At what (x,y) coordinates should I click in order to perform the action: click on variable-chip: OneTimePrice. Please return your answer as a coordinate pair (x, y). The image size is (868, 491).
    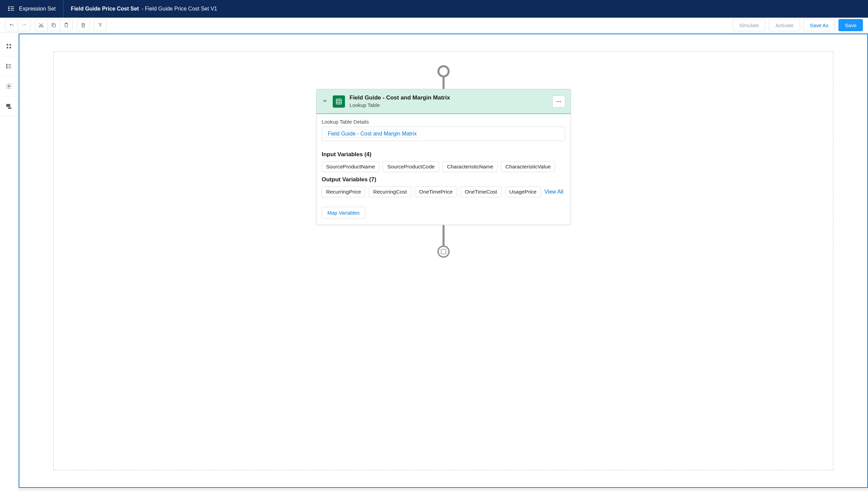
    Looking at the image, I should click on (436, 192).